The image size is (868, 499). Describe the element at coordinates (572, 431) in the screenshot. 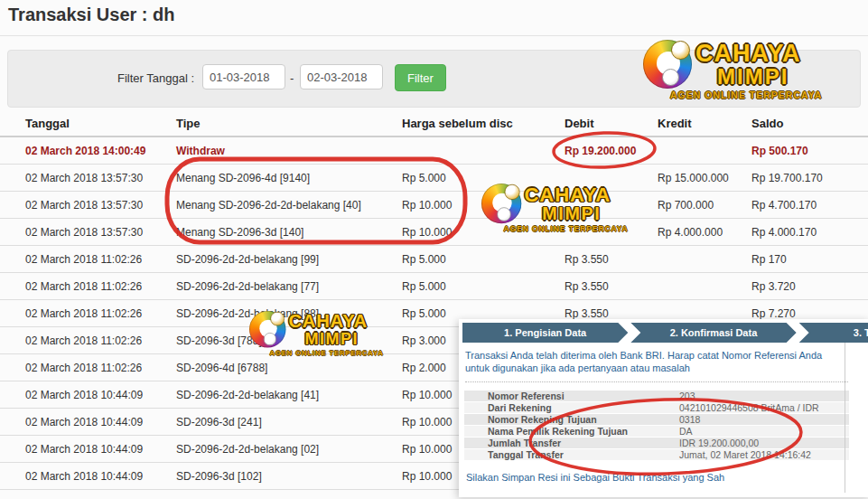

I see `receipt-field-label: Nama Pemilik Rekening Tujuan` at that location.